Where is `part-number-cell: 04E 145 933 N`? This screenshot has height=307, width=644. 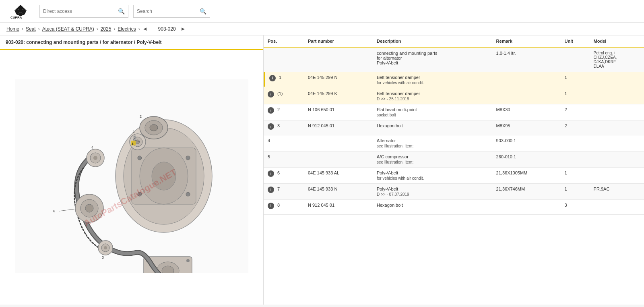
part-number-cell: 04E 145 933 N is located at coordinates (338, 192).